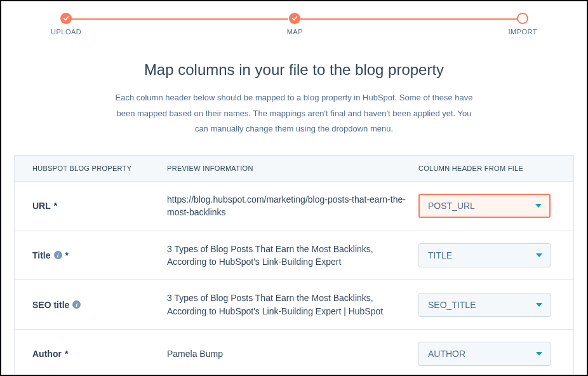  Describe the element at coordinates (295, 32) in the screenshot. I see `step-label: MAP` at that location.